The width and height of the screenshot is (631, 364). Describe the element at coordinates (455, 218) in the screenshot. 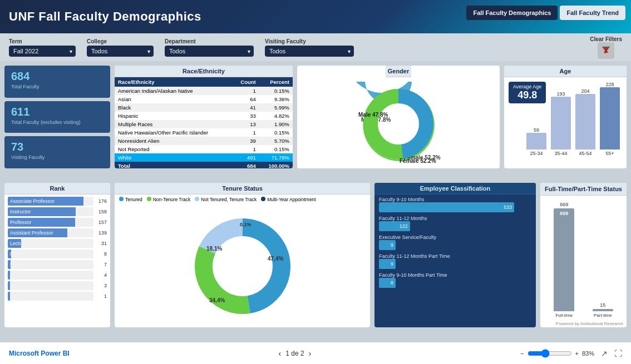

I see `employee-item-label: Faculty 11-12 Months` at that location.